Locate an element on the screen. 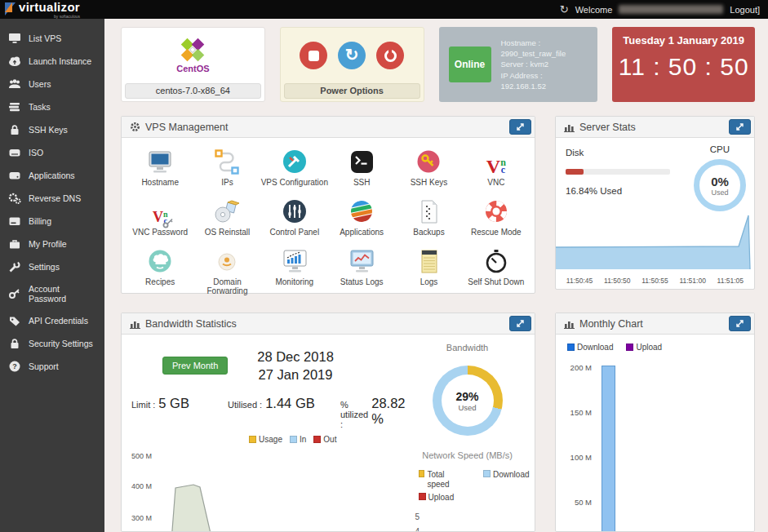  sidebar-item-account-password: Account Password is located at coordinates (52, 294).